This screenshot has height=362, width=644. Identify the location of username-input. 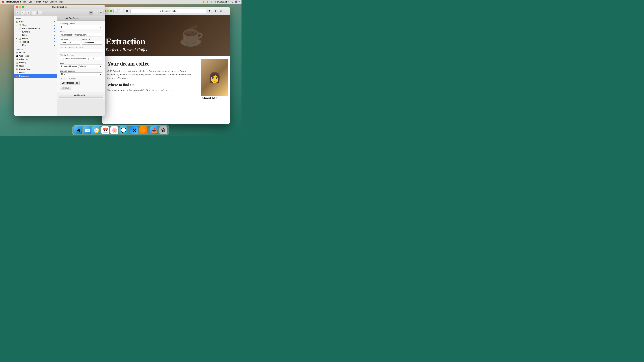
(70, 43).